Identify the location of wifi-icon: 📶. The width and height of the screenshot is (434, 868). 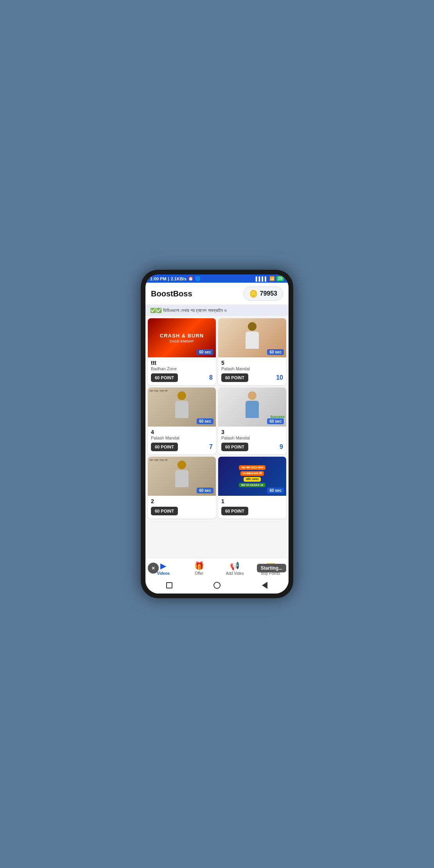
(272, 278).